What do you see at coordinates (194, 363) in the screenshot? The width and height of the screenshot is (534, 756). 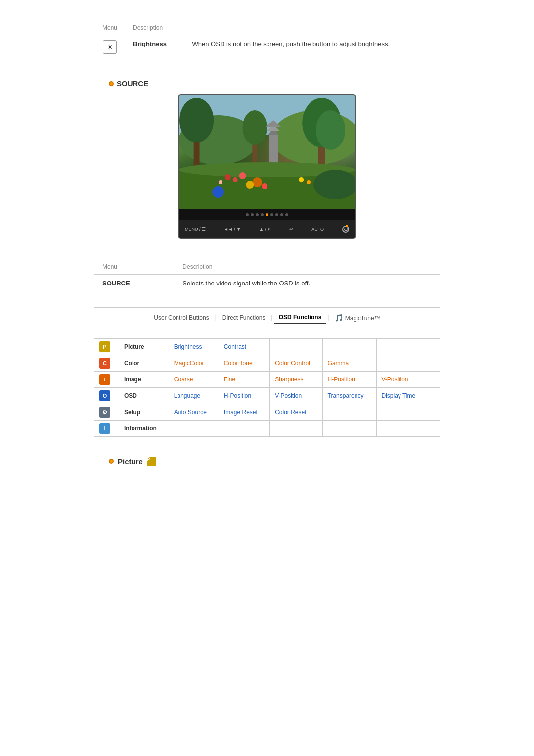 I see `color-cell-magiccolor: MagicColor` at bounding box center [194, 363].